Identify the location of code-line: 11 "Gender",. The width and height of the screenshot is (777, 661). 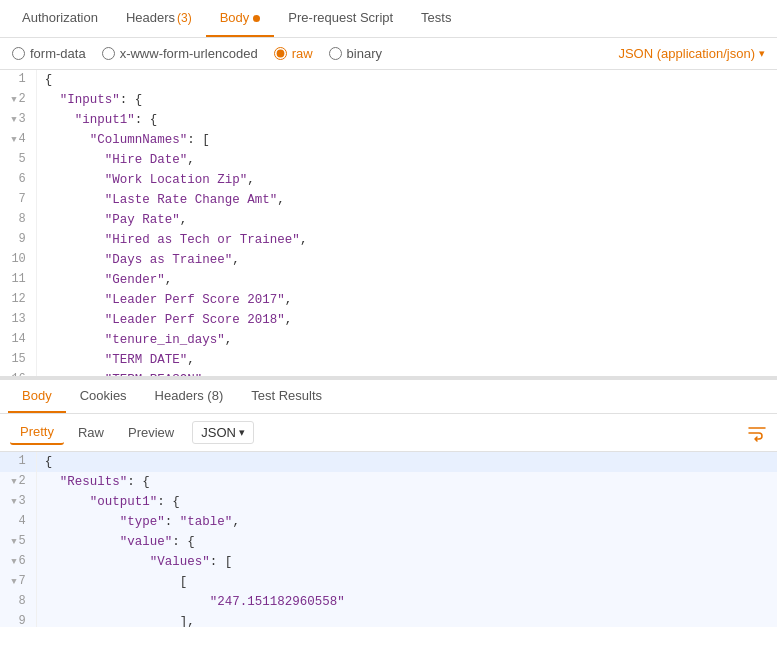
(388, 280).